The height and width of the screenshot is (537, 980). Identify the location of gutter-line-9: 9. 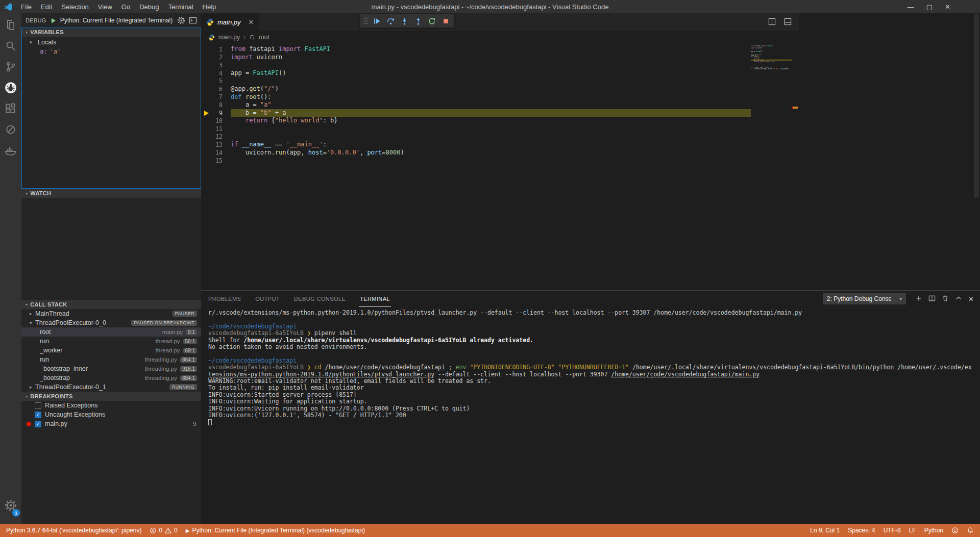
(216, 113).